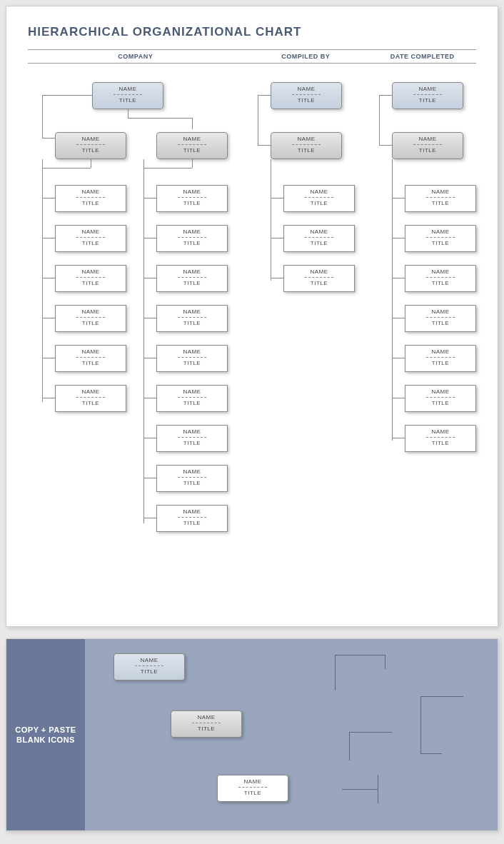  What do you see at coordinates (206, 724) in the screenshot?
I see `blank-node-mid: NAMETITLE` at bounding box center [206, 724].